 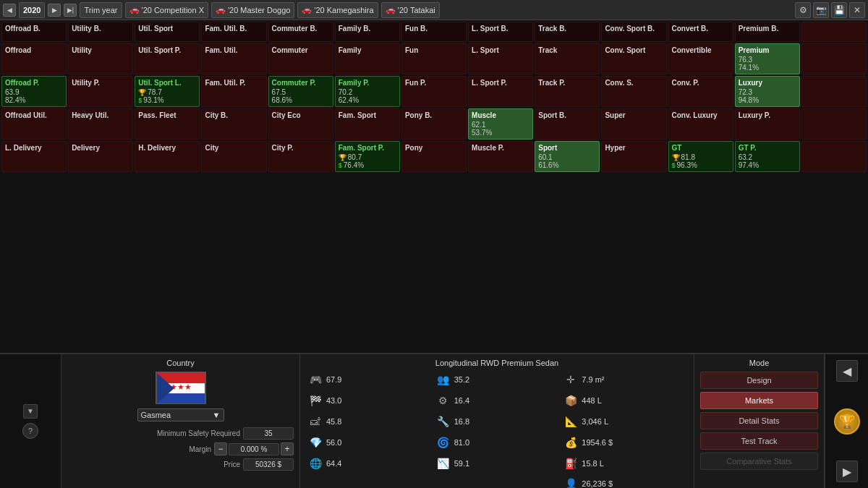 I want to click on seg-super: Super, so click(x=634, y=124).